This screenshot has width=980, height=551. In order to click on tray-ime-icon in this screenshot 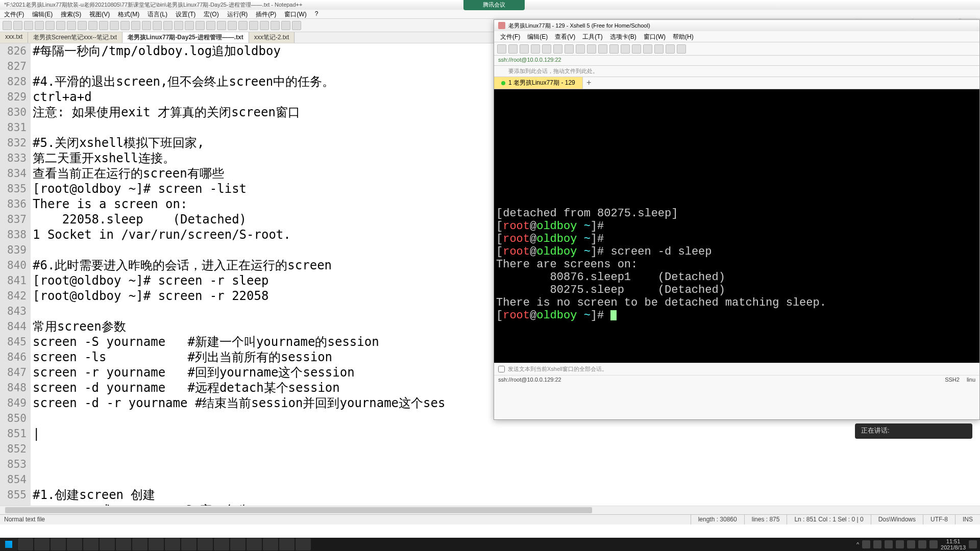, I will do `click(934, 544)`.